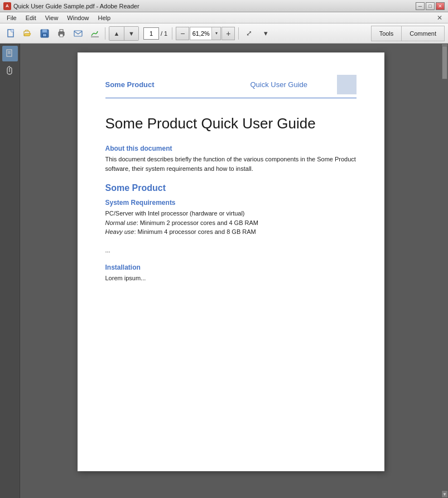 This screenshot has height=498, width=448. I want to click on system-req-line1: PC/Server with Intel processor (hardware…, so click(231, 213).